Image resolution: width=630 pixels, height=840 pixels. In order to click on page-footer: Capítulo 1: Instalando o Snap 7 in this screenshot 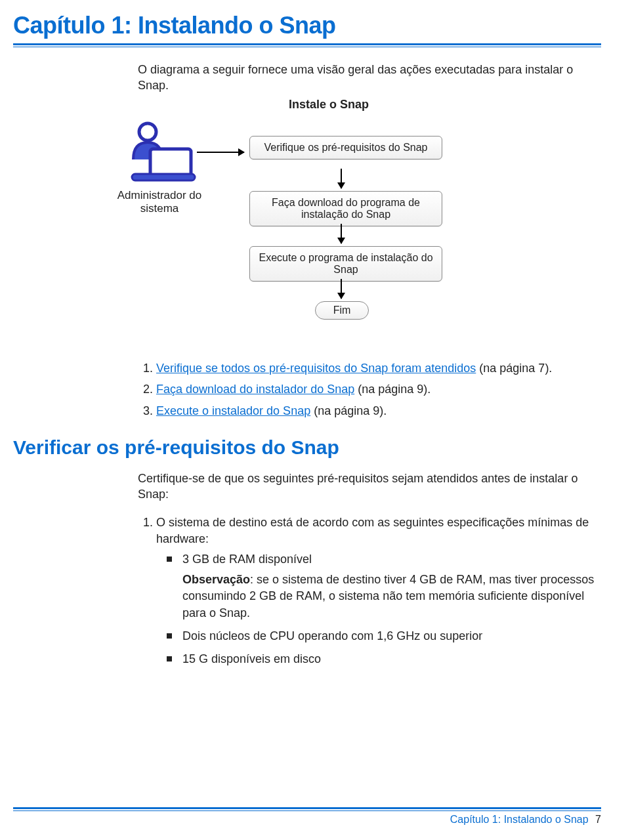, I will do `click(307, 816)`.